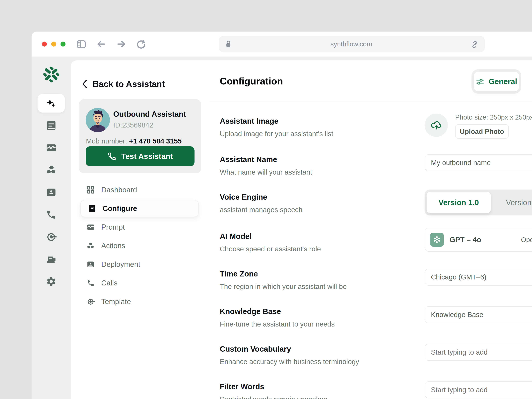 This screenshot has height=399, width=532. Describe the element at coordinates (322, 287) in the screenshot. I see `row-description: The region in which your assistant will …` at that location.